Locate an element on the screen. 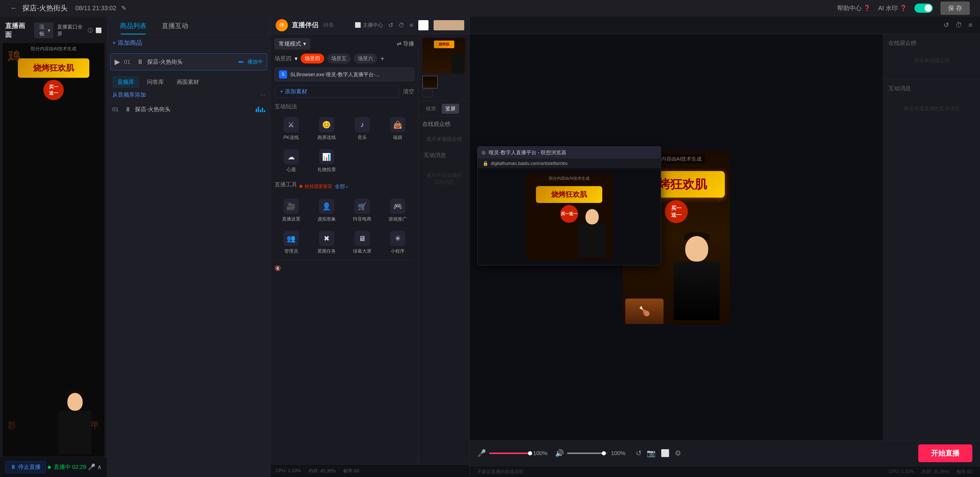 The height and width of the screenshot is (477, 980). browser-sign-text: 烧烤狂欢肌 is located at coordinates (569, 195).